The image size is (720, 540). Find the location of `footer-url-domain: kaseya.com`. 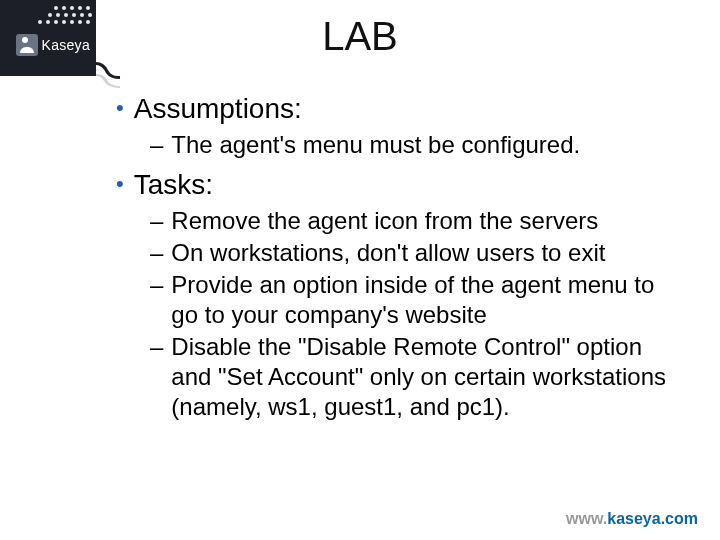

footer-url-domain: kaseya.com is located at coordinates (652, 518).